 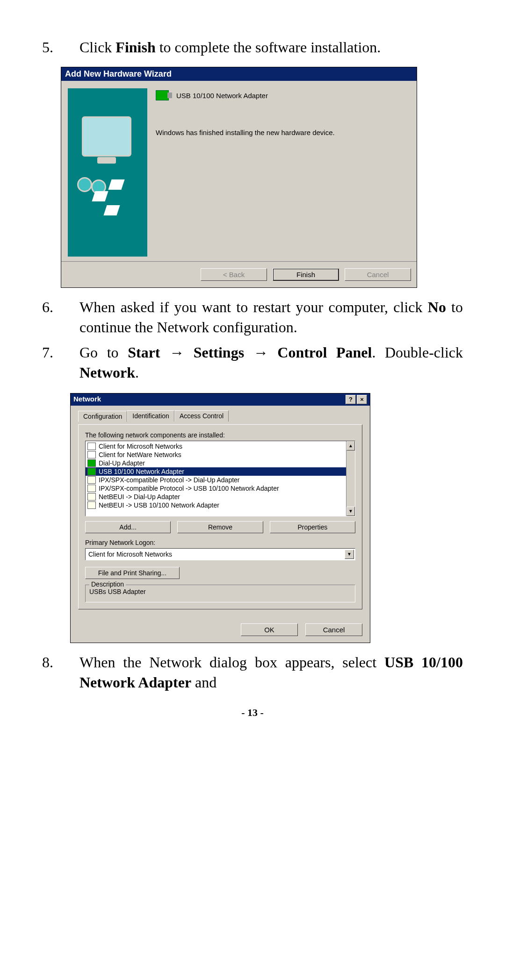 I want to click on primary-logon-label: Primary Network Logon:, so click(x=220, y=543).